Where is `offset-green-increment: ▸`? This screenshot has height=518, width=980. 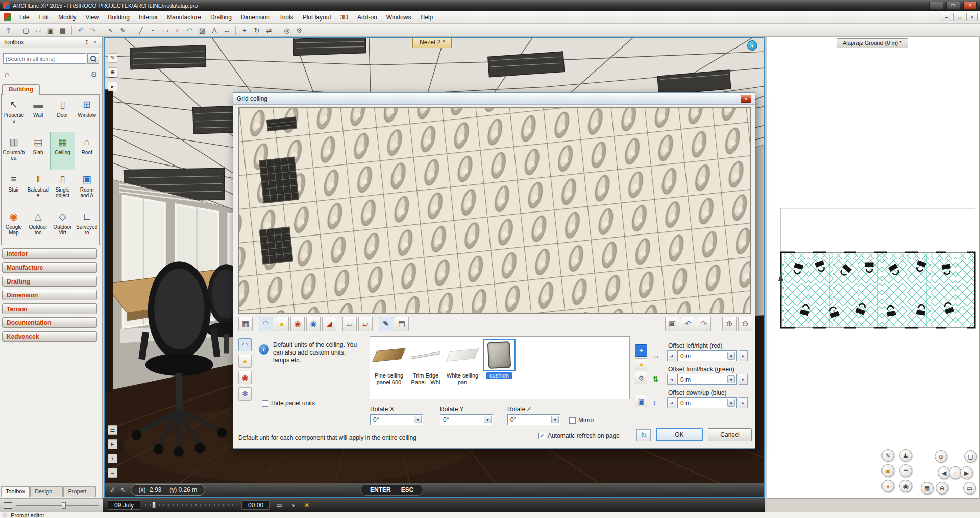 offset-green-increment: ▸ is located at coordinates (743, 379).